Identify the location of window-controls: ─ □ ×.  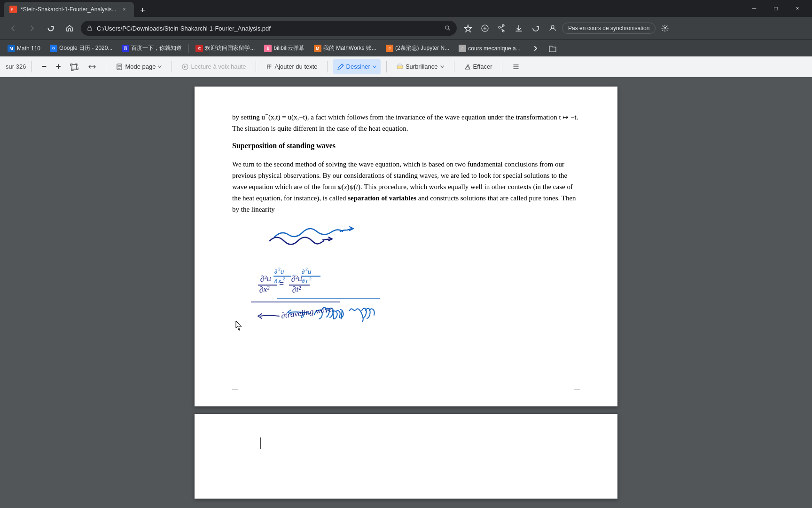
(776, 8).